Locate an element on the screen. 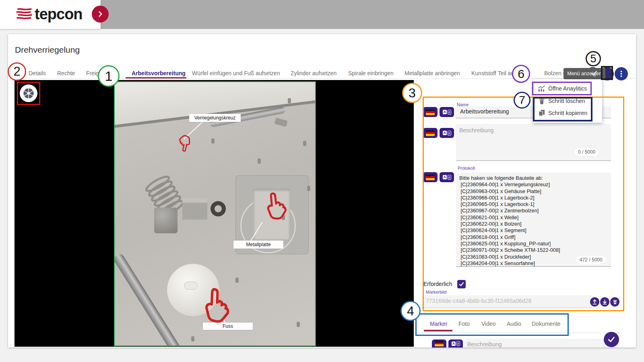 The image size is (644, 362). markerbild-label: Markerbild is located at coordinates (436, 292).